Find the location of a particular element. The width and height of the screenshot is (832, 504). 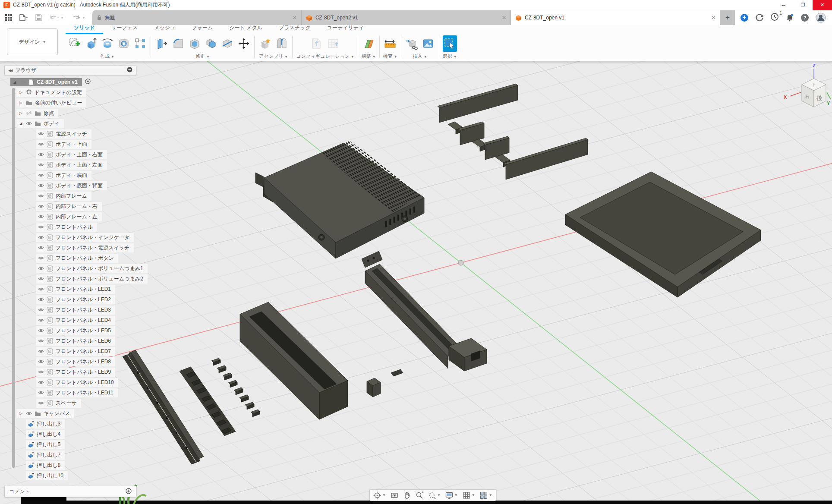

browser-item: 押し出し10 is located at coordinates (70, 476).